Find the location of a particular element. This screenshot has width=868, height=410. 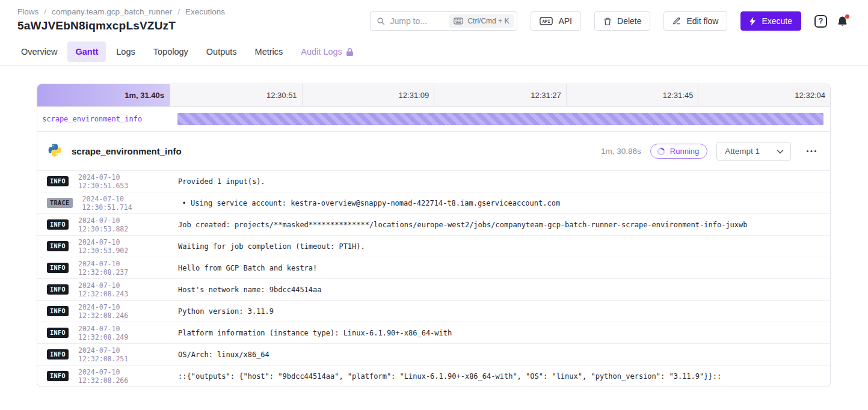

attempt-label: Attempt 1 is located at coordinates (742, 151).